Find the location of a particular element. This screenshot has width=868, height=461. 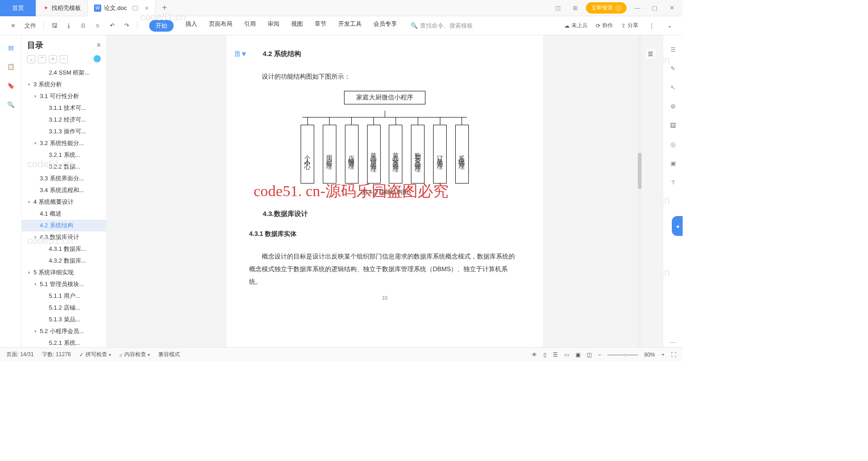

settings-icon: ⚙ is located at coordinates (673, 106).